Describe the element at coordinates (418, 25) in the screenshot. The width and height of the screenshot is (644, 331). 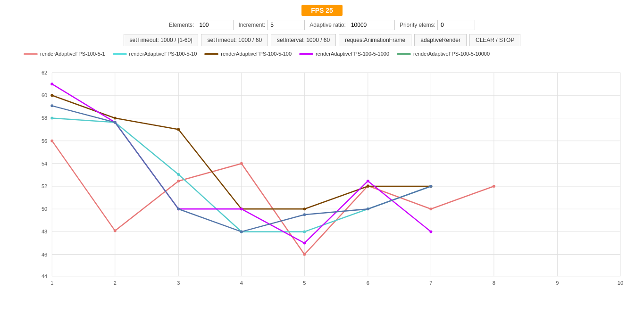
I see `priority-elems-label: Priority elems:` at that location.